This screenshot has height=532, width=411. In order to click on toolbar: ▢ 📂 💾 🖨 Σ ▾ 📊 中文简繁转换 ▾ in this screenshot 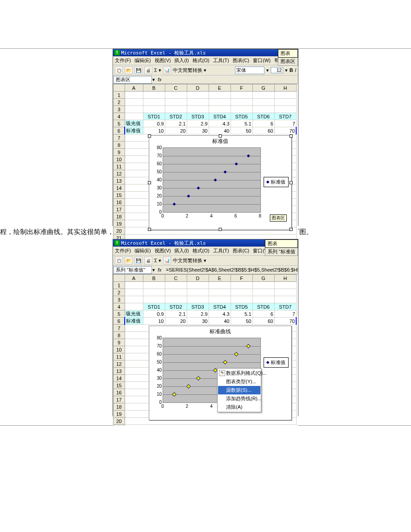, I will do `click(206, 261)`.